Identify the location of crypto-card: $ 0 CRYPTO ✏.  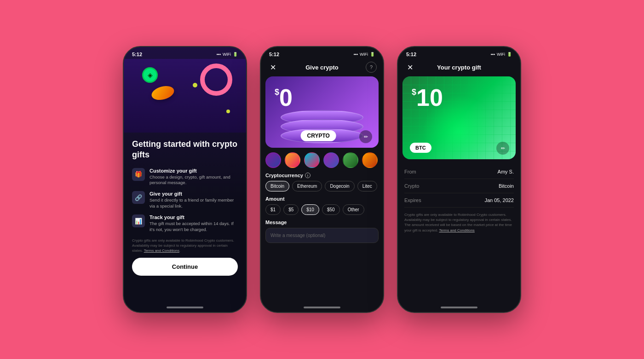
(322, 112).